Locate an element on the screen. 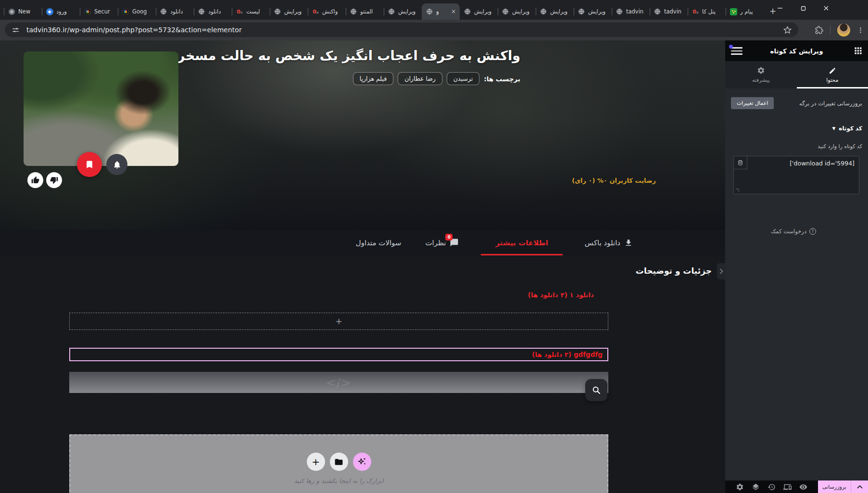 This screenshot has width=868, height=493. footer-expand-button is located at coordinates (859, 487).